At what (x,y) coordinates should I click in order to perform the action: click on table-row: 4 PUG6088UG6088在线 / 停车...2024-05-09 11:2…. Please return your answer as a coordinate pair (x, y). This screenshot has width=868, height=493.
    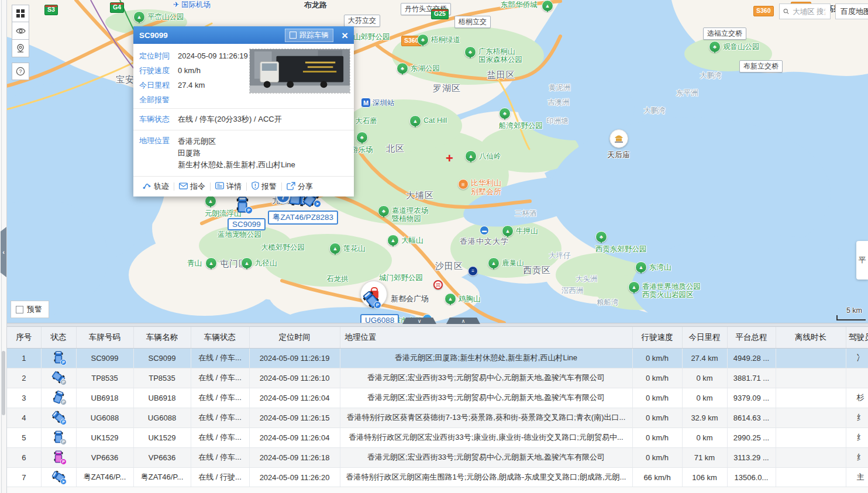
    Looking at the image, I should click on (438, 418).